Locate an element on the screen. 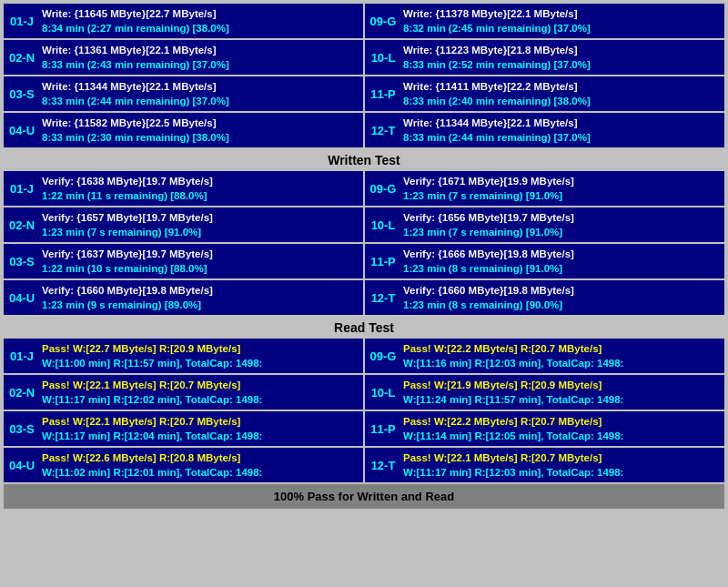  cell-line1: Write: {11645 MByte}[22.7 MByte/s] is located at coordinates (200, 14).